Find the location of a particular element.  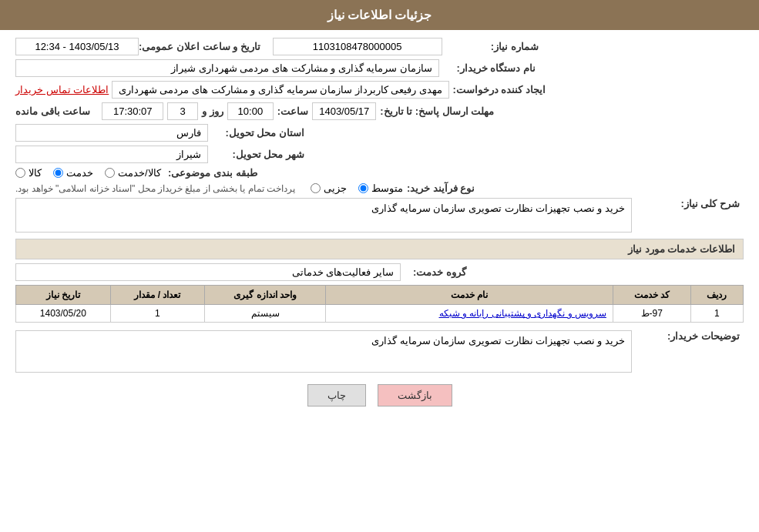

need-number-value: 1103108478000005 is located at coordinates (358, 46).